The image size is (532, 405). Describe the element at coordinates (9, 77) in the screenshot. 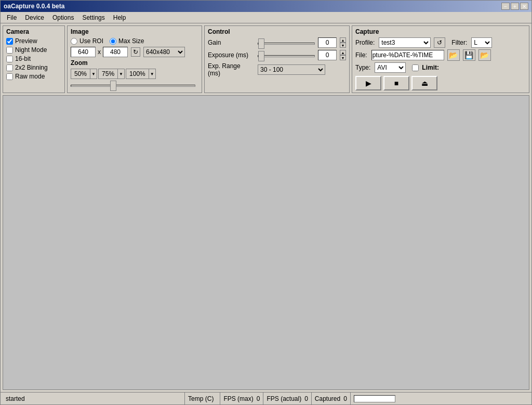

I see `raw-mode-checkbox` at that location.